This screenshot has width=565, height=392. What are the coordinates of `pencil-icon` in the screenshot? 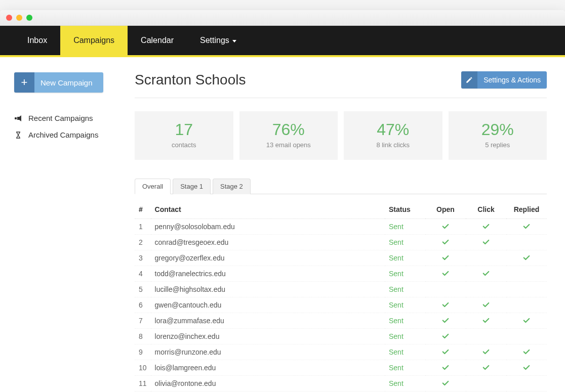 It's located at (469, 80).